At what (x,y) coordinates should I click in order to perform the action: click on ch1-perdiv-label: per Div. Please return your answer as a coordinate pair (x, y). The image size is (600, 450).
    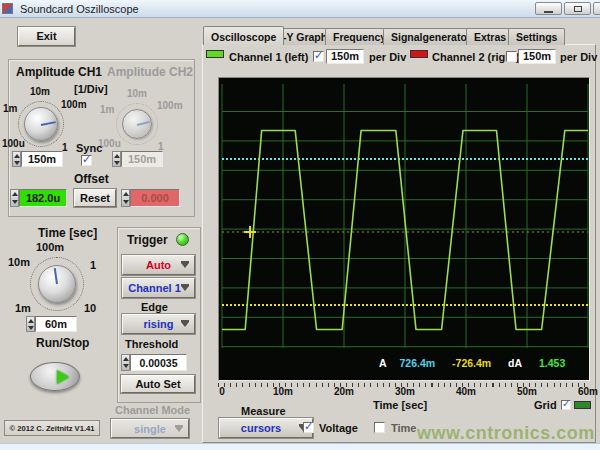
    Looking at the image, I should click on (388, 57).